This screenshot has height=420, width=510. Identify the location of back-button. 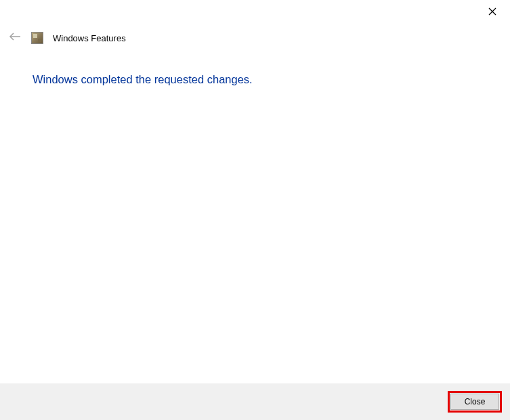
(15, 38).